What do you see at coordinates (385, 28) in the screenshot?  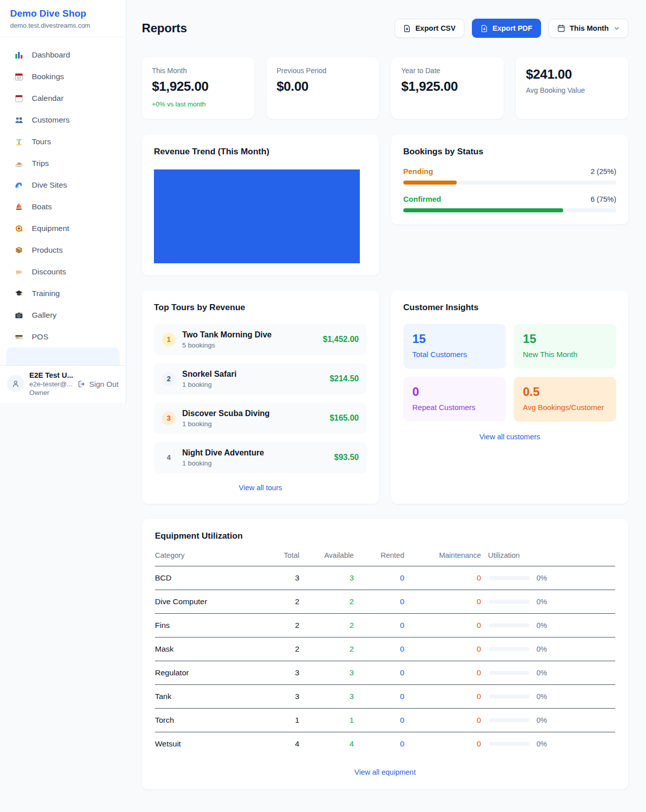 I see `page-header: Reports Export CSV Export PDF This Month` at bounding box center [385, 28].